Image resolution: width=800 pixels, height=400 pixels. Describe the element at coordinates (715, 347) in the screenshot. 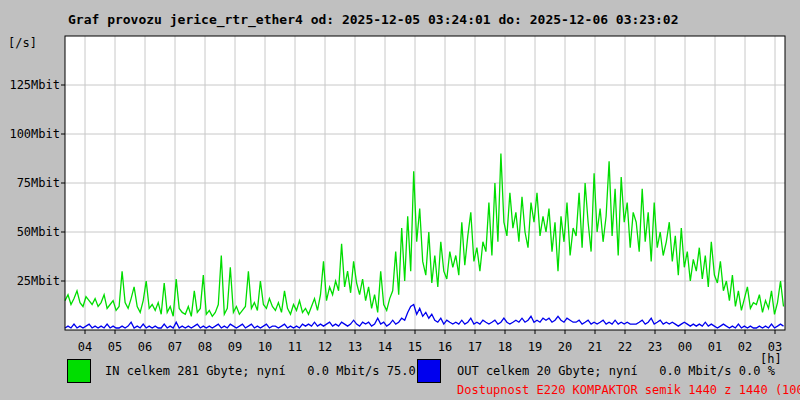

I see `x-tick-label: 01` at that location.